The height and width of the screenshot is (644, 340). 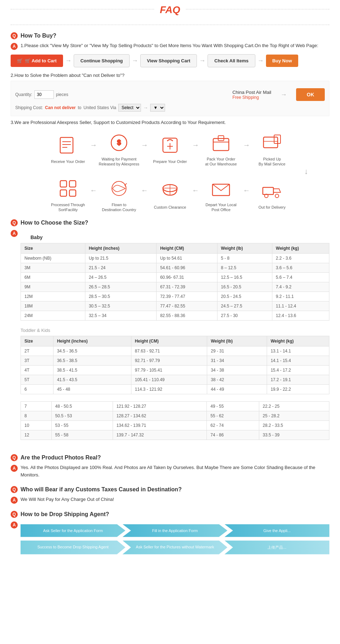 I want to click on q2-sub: 2.How to Solve the Problem about "Can no…, so click(x=170, y=75).